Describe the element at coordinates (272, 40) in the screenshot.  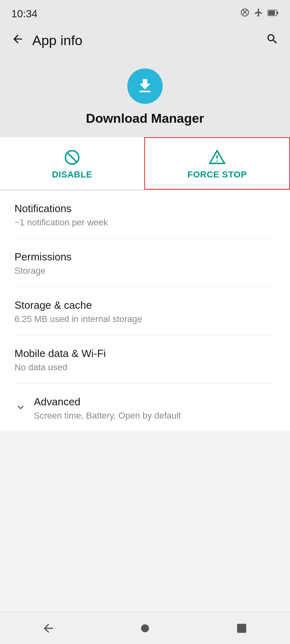
I see `search-button` at that location.